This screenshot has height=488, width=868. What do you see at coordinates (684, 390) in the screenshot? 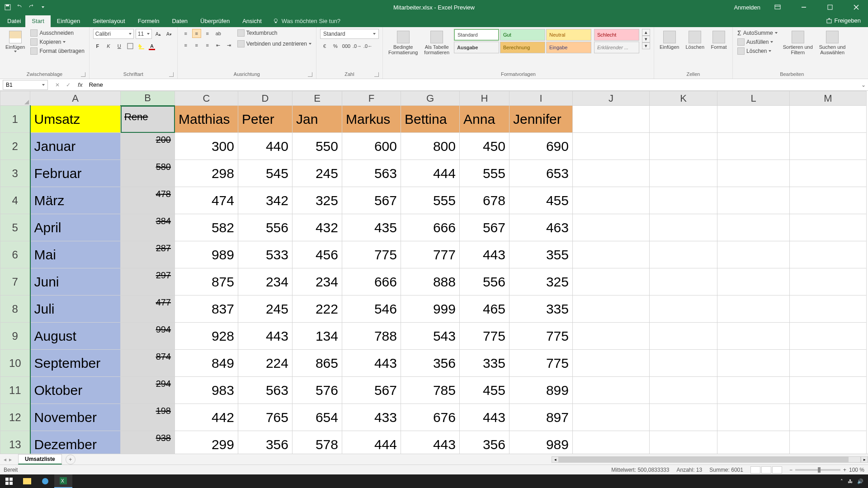
I see `cell-K11` at bounding box center [684, 390].